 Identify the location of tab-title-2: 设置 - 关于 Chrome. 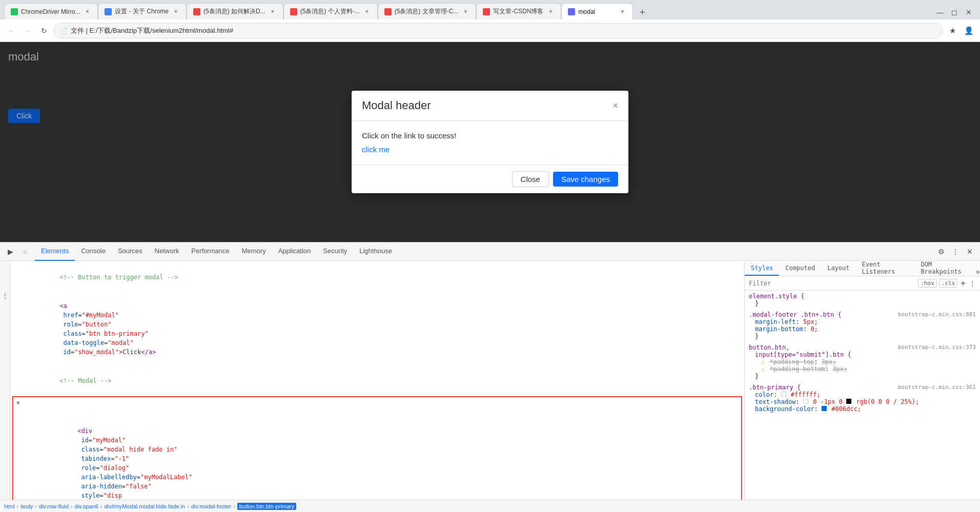
(141, 11).